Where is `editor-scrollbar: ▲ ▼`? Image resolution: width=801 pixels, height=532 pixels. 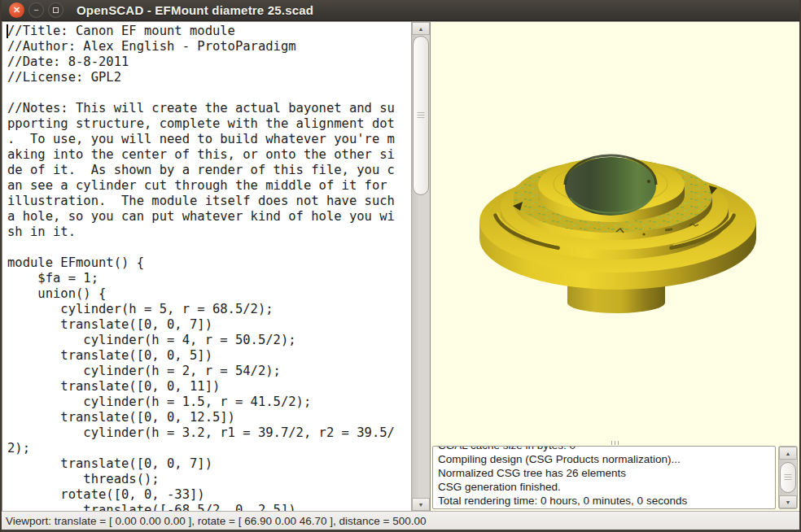
editor-scrollbar: ▲ ▼ is located at coordinates (420, 267).